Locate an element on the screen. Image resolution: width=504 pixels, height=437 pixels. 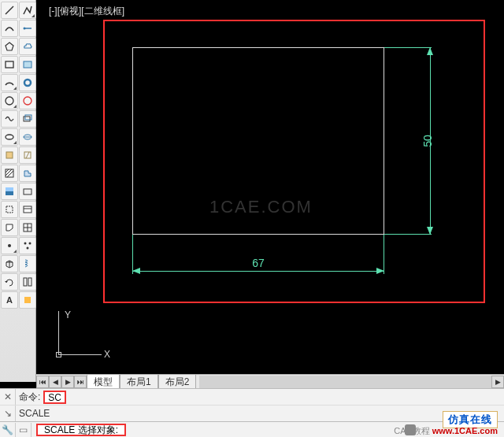
tool-rect is located at coordinates (9, 65).